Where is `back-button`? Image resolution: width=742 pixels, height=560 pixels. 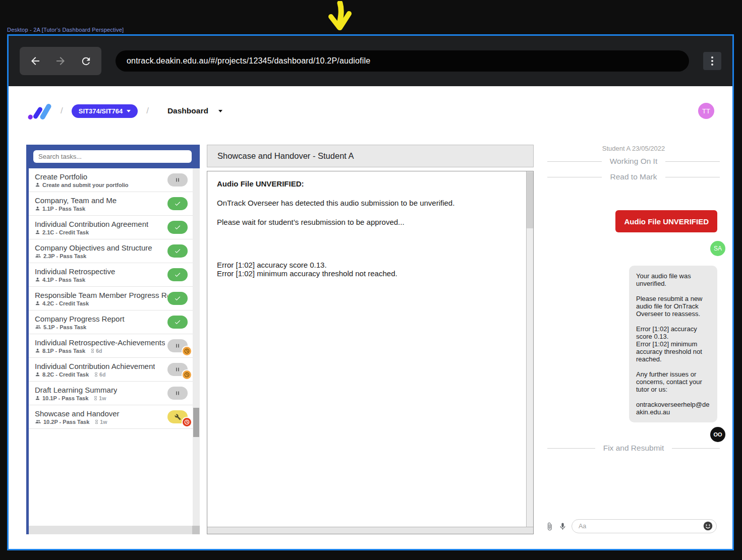
back-button is located at coordinates (35, 61).